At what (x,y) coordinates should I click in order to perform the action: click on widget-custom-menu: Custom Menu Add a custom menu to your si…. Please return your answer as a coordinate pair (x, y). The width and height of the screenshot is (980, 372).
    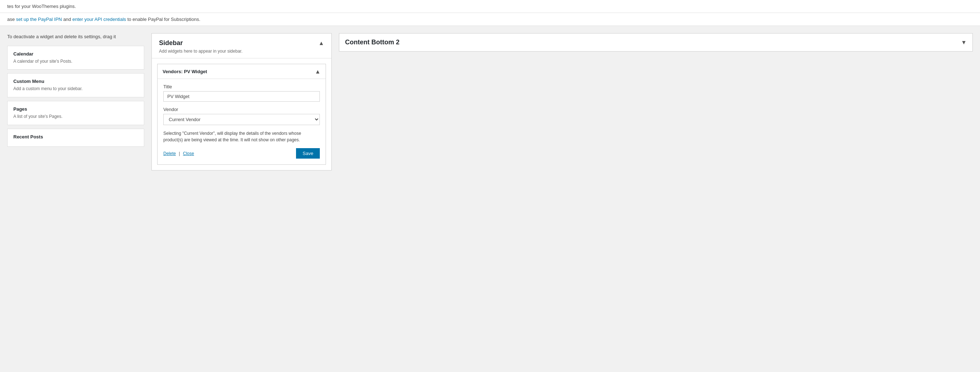
    Looking at the image, I should click on (76, 85).